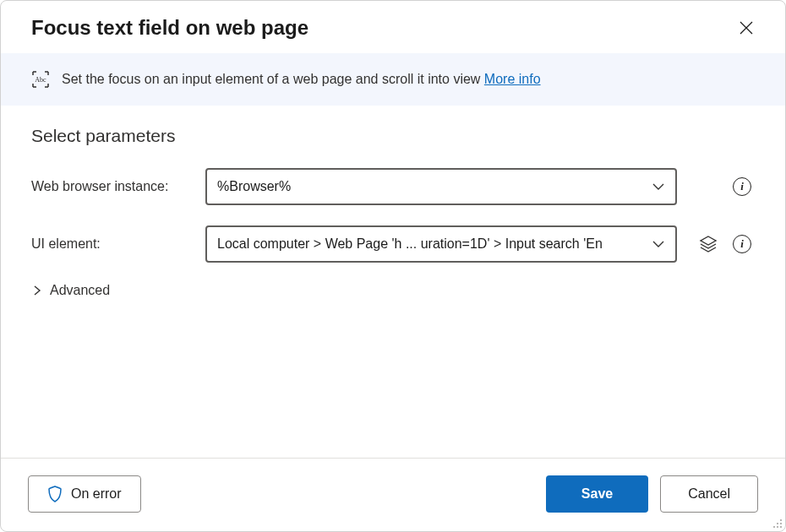 Image resolution: width=786 pixels, height=532 pixels. Describe the element at coordinates (597, 494) in the screenshot. I see `save-button: Save` at that location.